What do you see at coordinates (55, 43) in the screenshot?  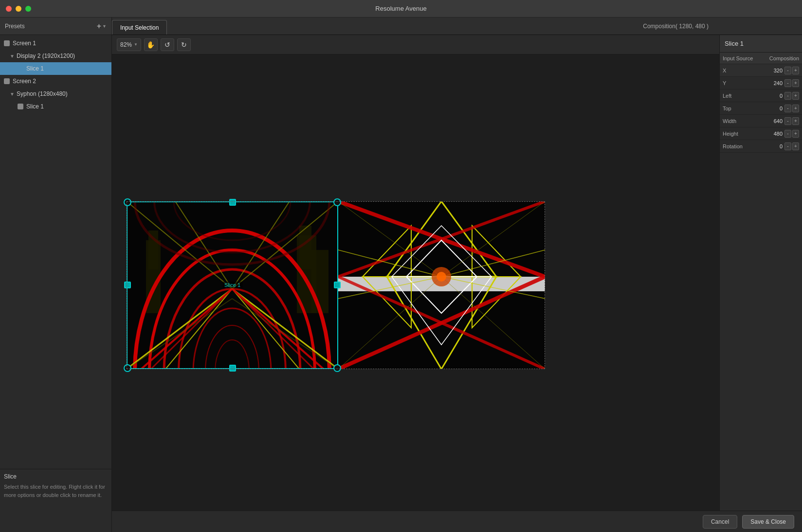 I see `sidebar-item-screen1: Screen 1` at bounding box center [55, 43].